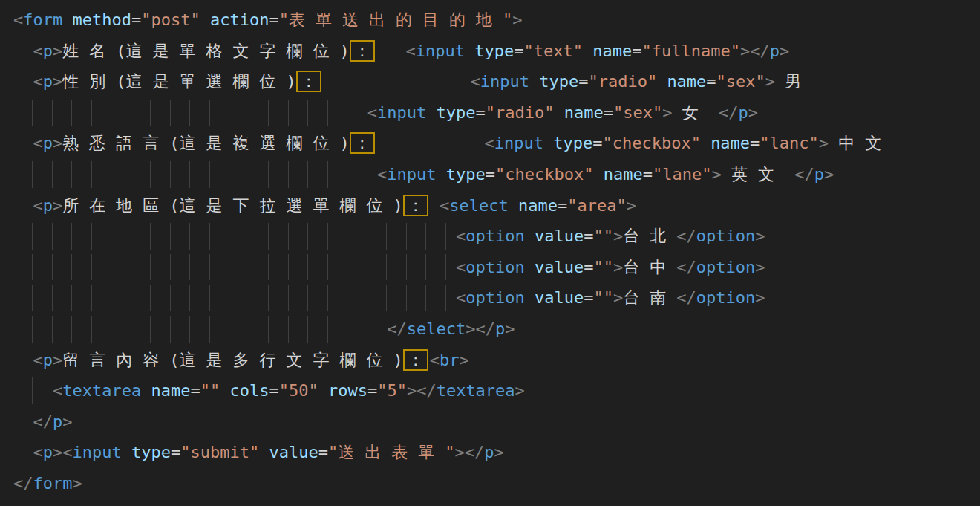 Image resolution: width=980 pixels, height=506 pixels. Describe the element at coordinates (798, 82) in the screenshot. I see `cjk-text: 男` at that location.